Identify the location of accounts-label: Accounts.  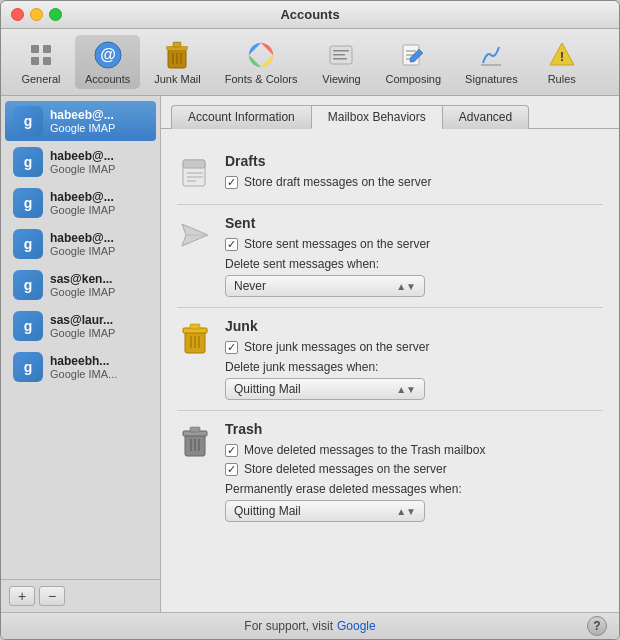
(108, 79).